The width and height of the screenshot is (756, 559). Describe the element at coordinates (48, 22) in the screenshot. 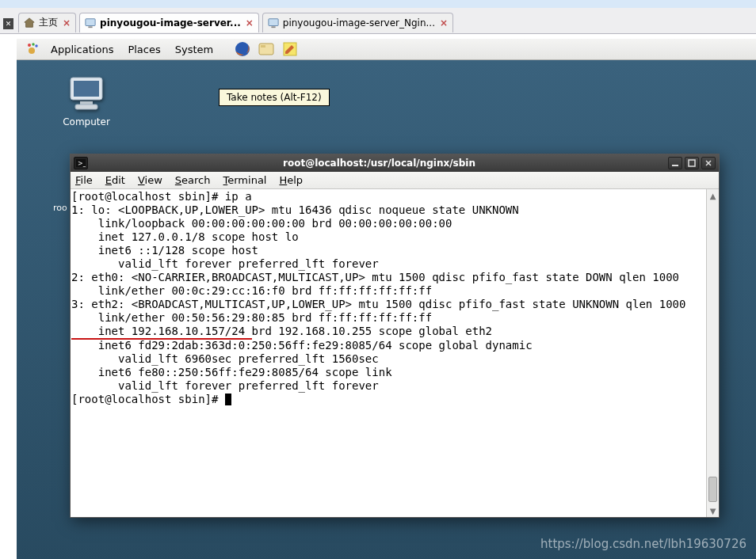

I see `tab-label: 主页` at that location.